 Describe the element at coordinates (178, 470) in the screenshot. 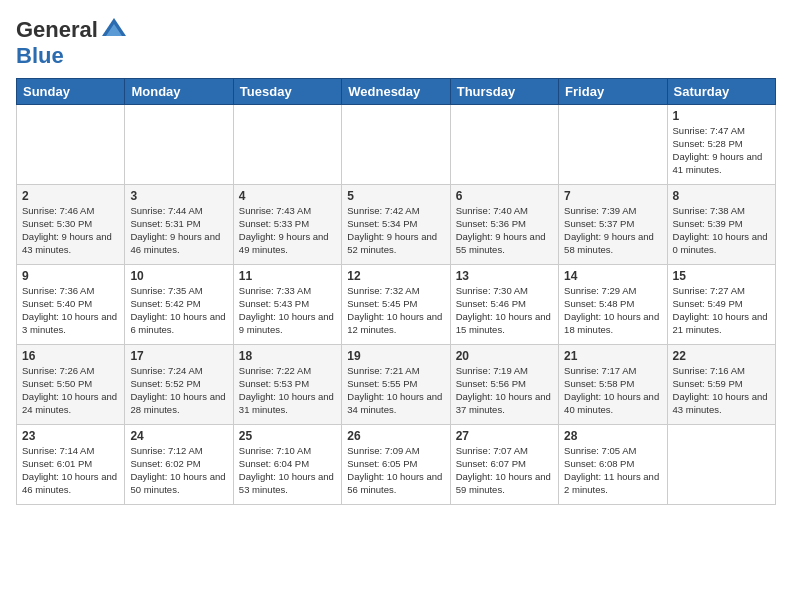

I see `day-info: Sunrise: 7:12 AM Sunset: 6:02 PM Dayligh…` at that location.